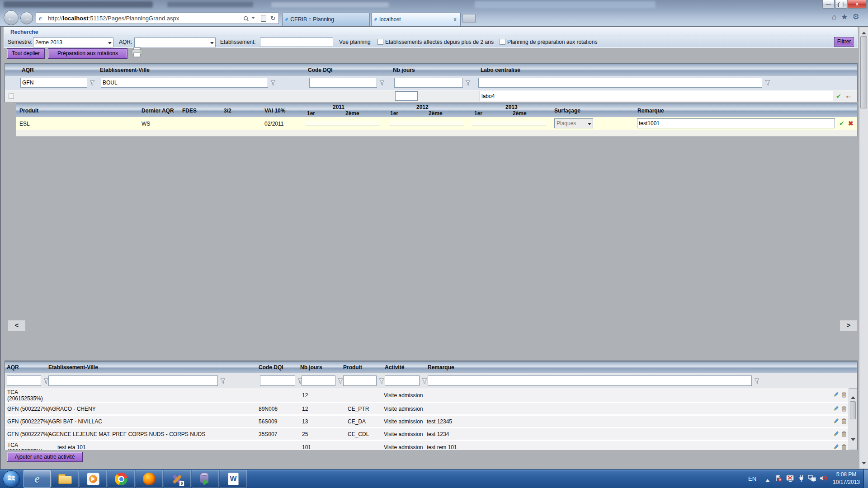 This screenshot has height=488, width=868. Describe the element at coordinates (45, 457) in the screenshot. I see `ajouter-activite-button: Ajouter une autre activité` at that location.